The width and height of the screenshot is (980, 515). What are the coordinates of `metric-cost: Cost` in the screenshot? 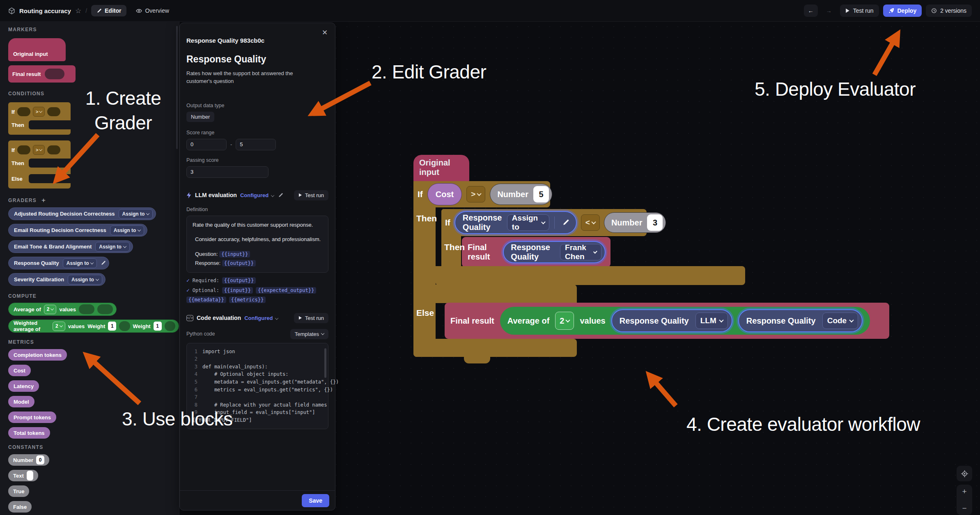 It's located at (20, 370).